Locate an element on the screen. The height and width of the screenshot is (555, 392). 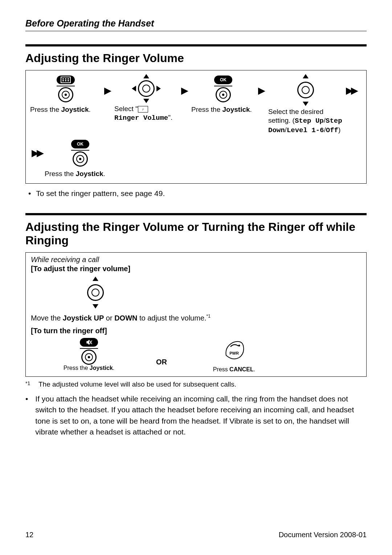
caption-text: ". is located at coordinates (170, 118).